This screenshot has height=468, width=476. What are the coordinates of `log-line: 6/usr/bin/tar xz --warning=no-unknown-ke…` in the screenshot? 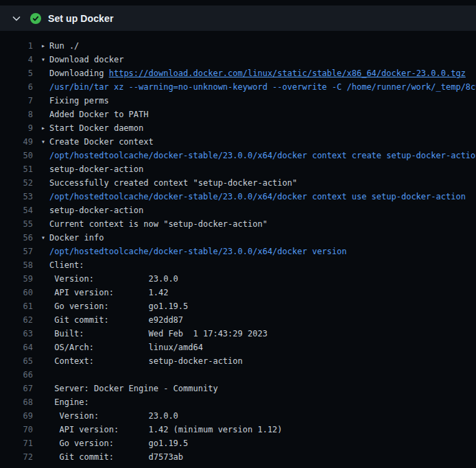 It's located at (238, 87).